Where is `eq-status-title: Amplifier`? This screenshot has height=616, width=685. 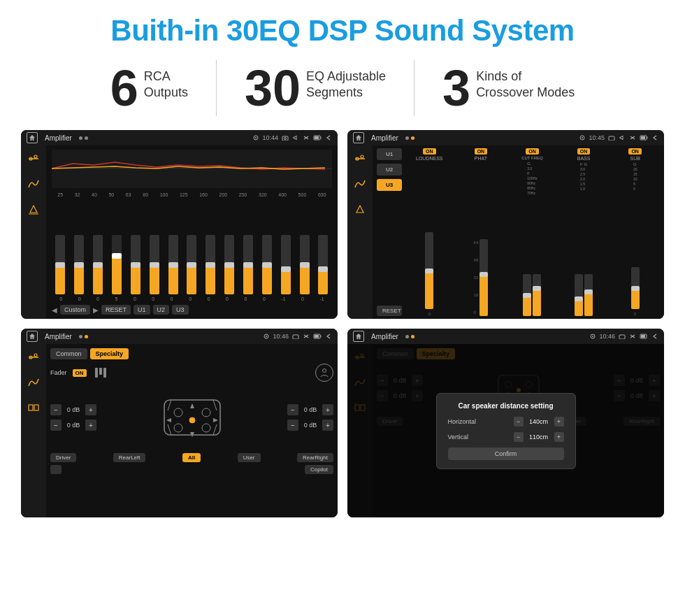 eq-status-title: Amplifier is located at coordinates (59, 138).